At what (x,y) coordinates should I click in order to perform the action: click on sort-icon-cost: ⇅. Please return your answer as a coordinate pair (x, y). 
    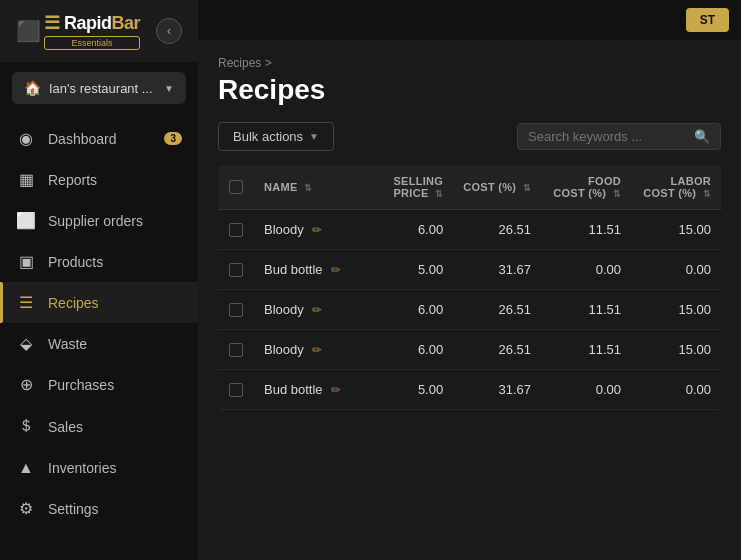
    Looking at the image, I should click on (527, 188).